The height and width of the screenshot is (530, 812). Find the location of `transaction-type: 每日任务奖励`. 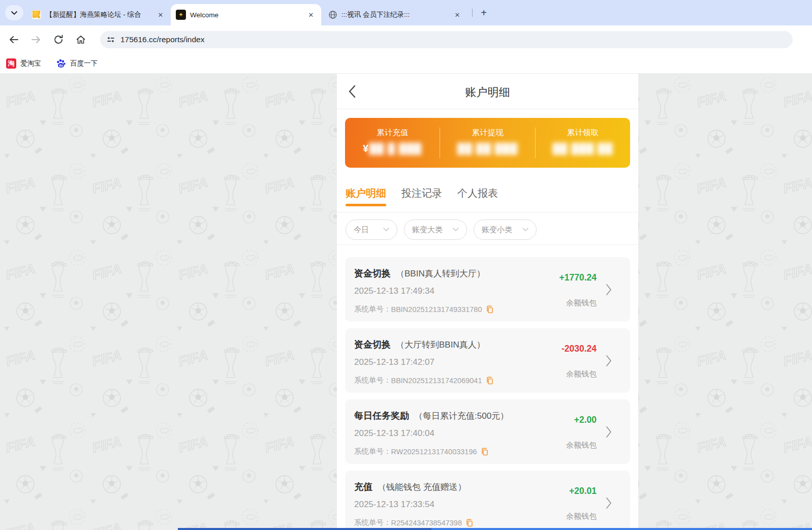

transaction-type: 每日任务奖励 is located at coordinates (382, 416).